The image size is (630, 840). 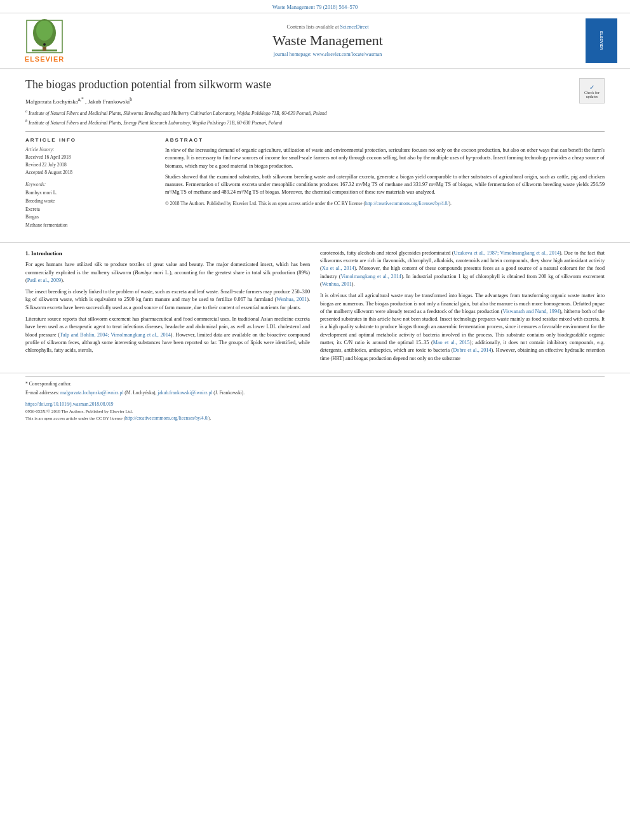 I want to click on journal-banner: ELSEVIER Contents lists available at Sci…, so click(x=315, y=41).